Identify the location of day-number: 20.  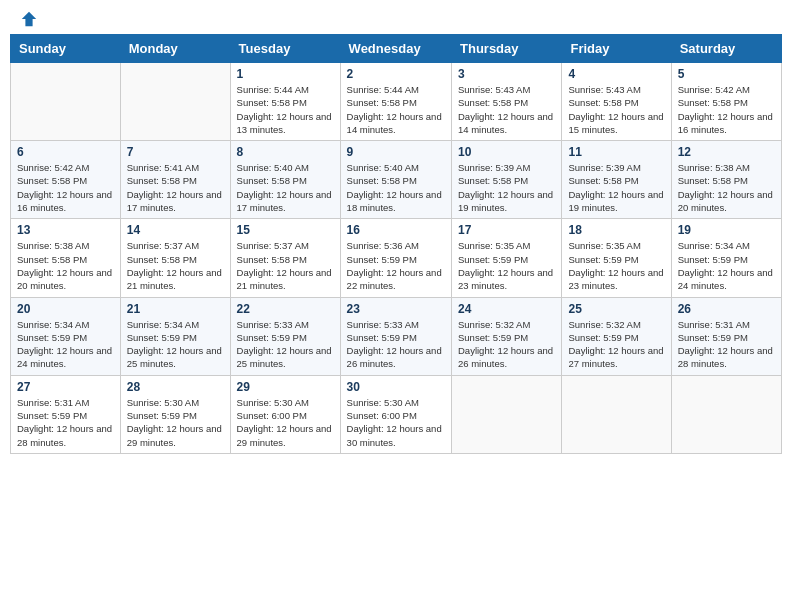
(66, 309).